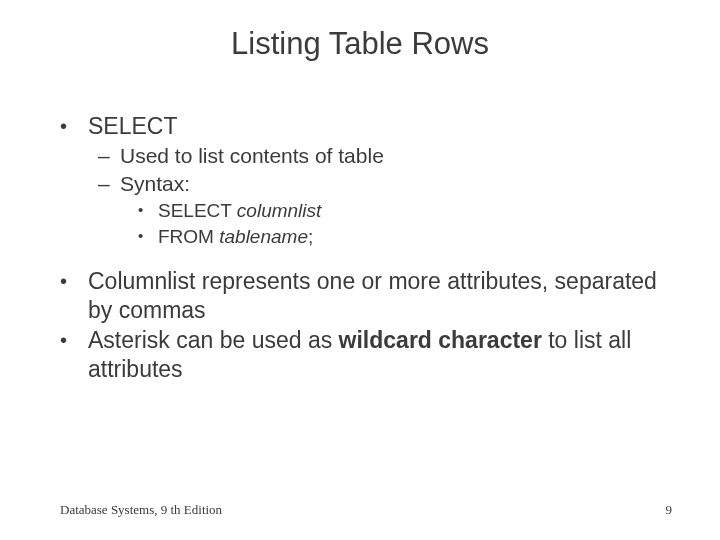 This screenshot has width=720, height=540. Describe the element at coordinates (396, 156) in the screenshot. I see `bullet-text: Used to list contents of table` at that location.